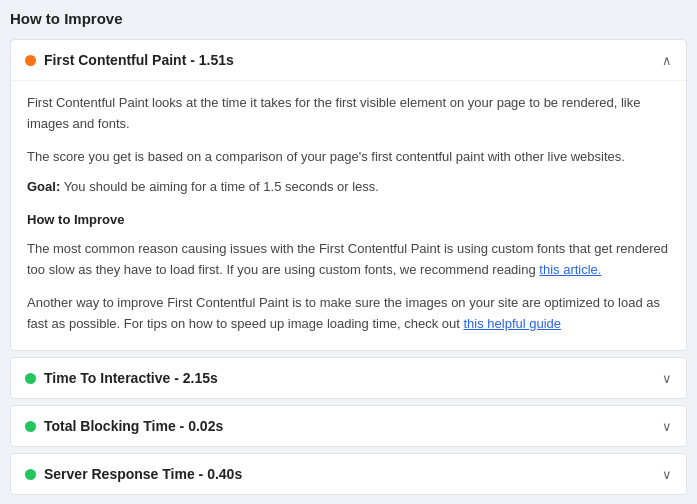  What do you see at coordinates (30, 378) in the screenshot?
I see `tti-status-dot` at bounding box center [30, 378].